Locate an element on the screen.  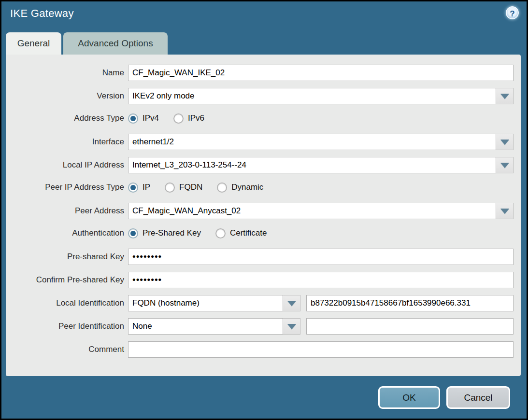
peer-address-select: CF_Magic_WAN_Anycast_02 is located at coordinates (321, 211).